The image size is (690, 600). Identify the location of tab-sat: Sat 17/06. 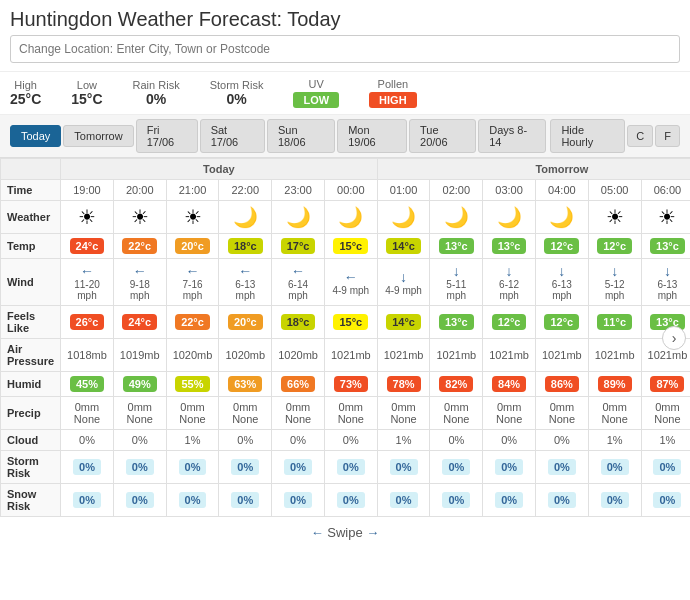
(232, 136).